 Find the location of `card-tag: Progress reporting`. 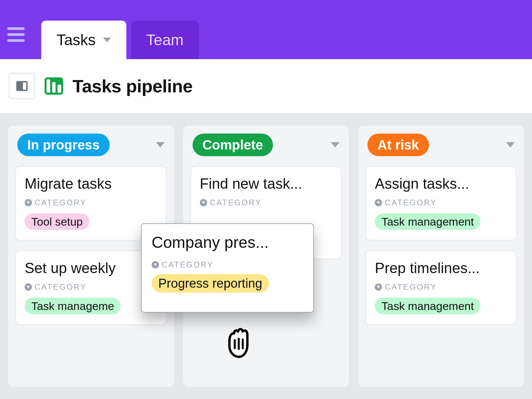

card-tag: Progress reporting is located at coordinates (210, 283).